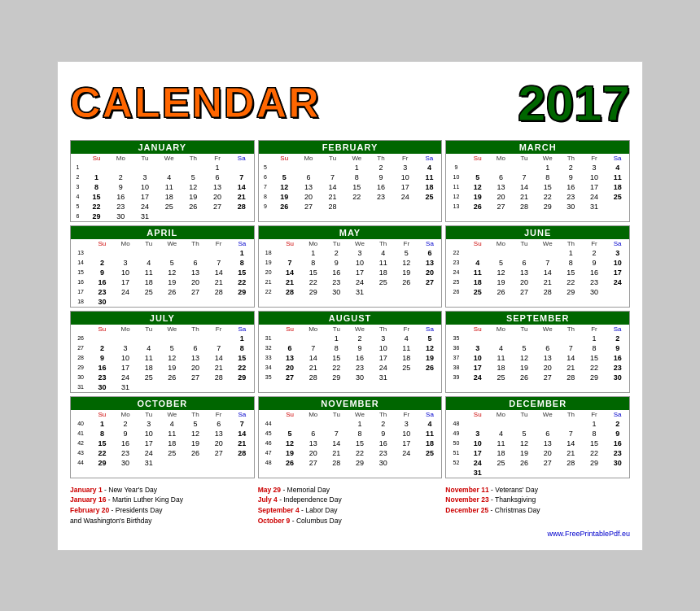 The width and height of the screenshot is (700, 611). Describe the element at coordinates (537, 181) in the screenshot. I see `month-block-march: MARCHSuMoTuWeThFrSa912341056789101111121…` at that location.